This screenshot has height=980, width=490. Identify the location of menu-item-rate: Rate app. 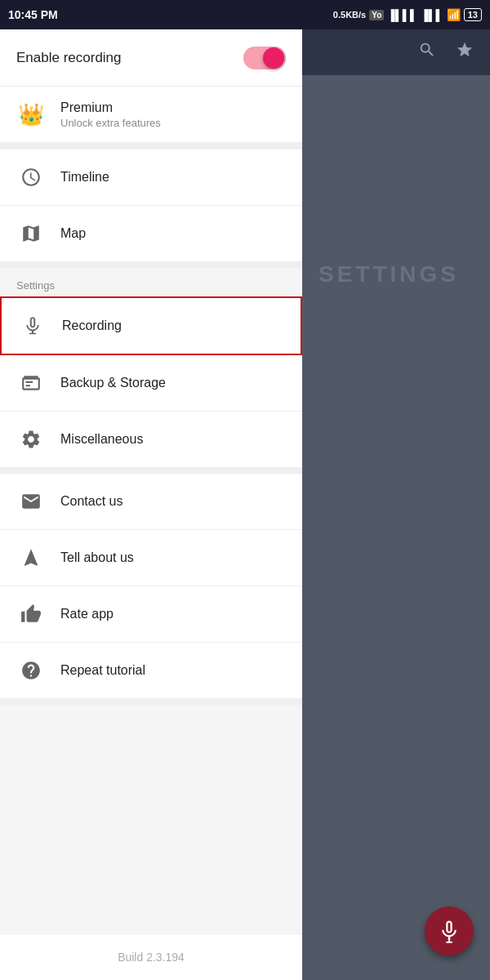
(151, 614).